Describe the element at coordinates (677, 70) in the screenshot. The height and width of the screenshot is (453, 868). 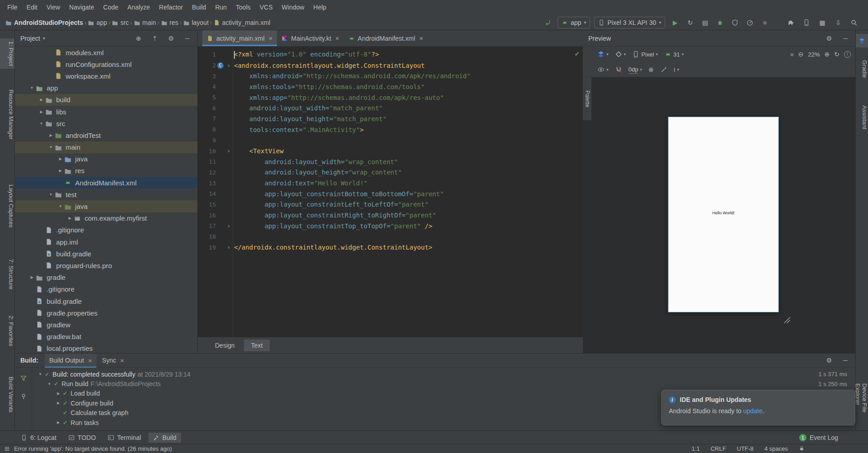
I see `align-select: I▾` at that location.